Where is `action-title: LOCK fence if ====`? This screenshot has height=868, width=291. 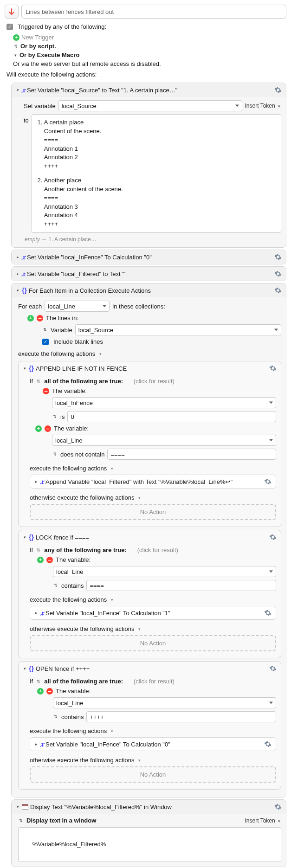 action-title: LOCK fence if ==== is located at coordinates (62, 537).